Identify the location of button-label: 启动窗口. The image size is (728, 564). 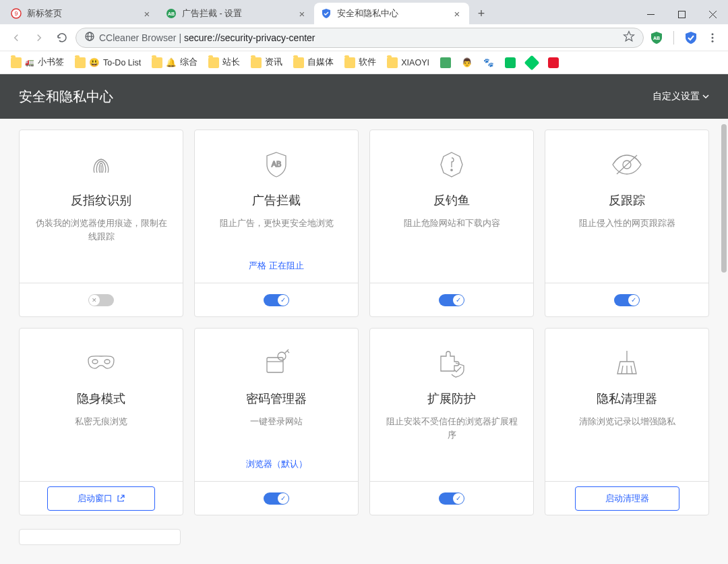
(95, 499).